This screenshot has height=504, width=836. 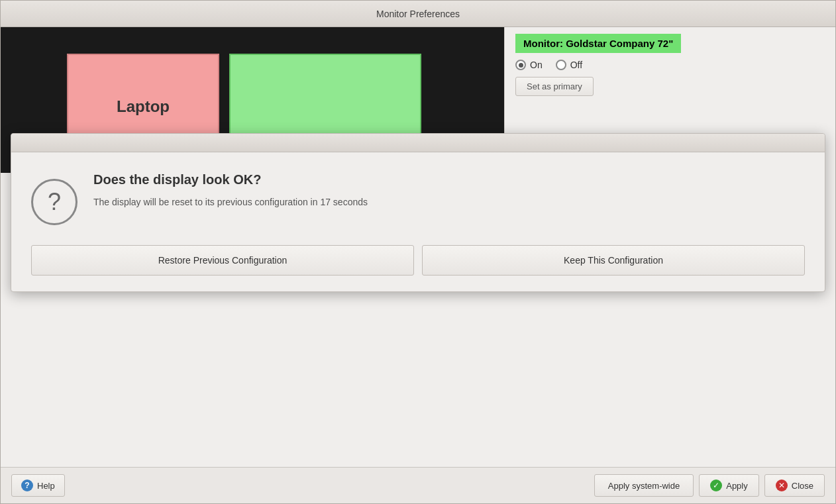 What do you see at coordinates (803, 486) in the screenshot?
I see `close-label: Close` at bounding box center [803, 486].